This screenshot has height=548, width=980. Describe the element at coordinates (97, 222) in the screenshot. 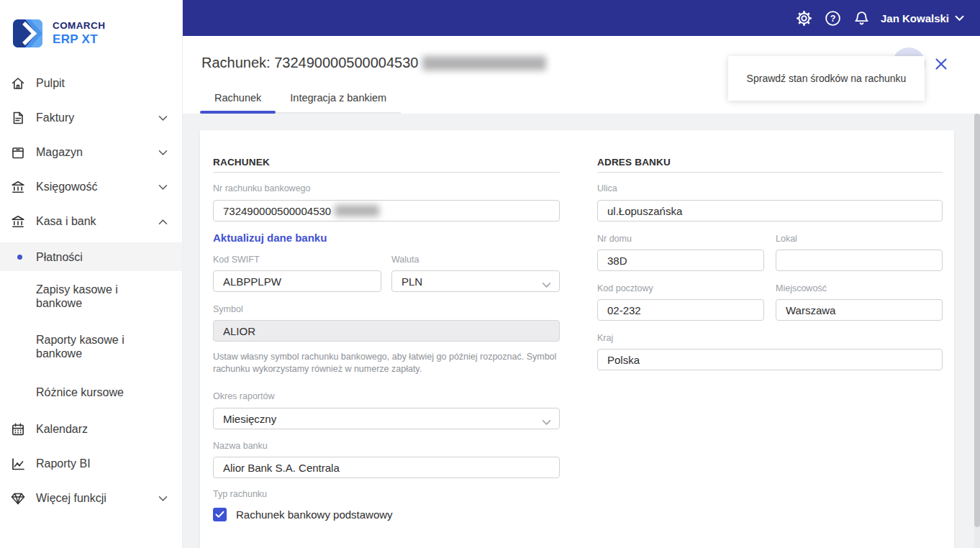

I see `sidebar-item-label: Kasa i bank` at that location.